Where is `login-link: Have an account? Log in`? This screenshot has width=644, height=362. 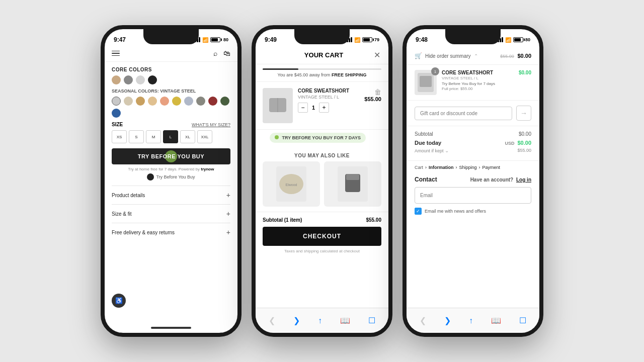
login-link: Have an account? Log in is located at coordinates (501, 180).